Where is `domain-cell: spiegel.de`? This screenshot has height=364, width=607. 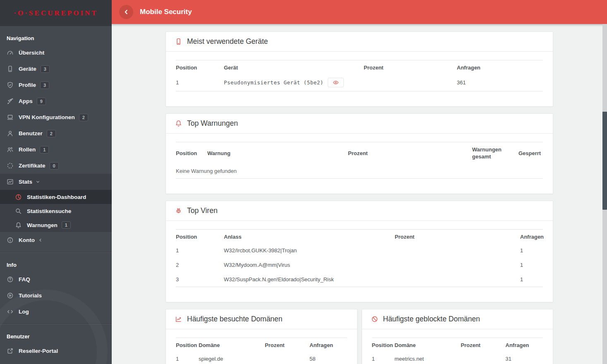
domain-cell: spiegel.de is located at coordinates (232, 359).